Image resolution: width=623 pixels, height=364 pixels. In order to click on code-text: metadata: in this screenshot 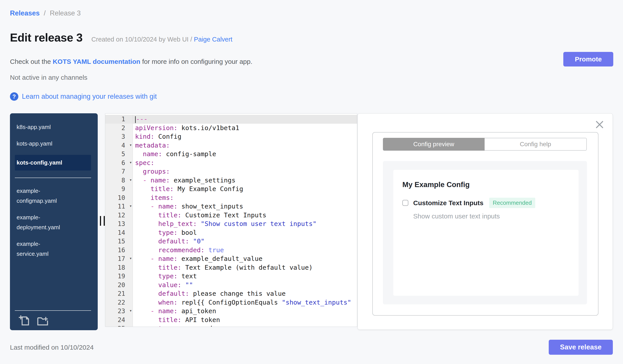, I will do `click(245, 146)`.